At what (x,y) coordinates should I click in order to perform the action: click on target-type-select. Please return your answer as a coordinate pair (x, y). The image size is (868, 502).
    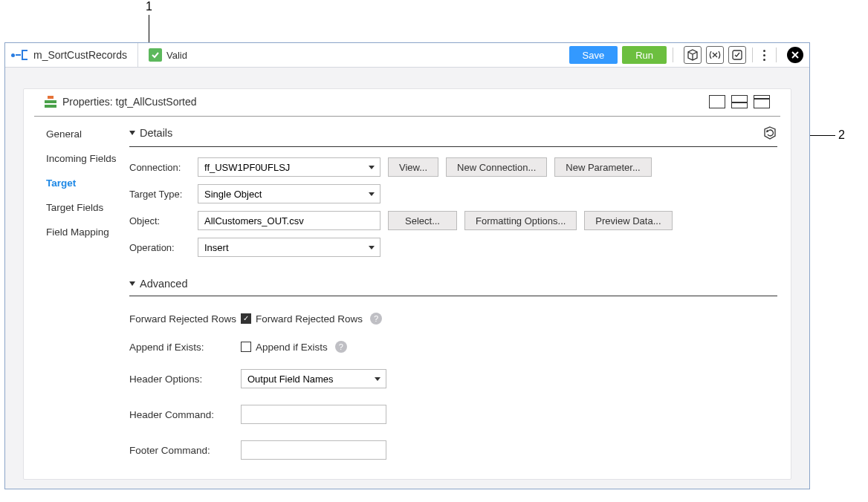
    Looking at the image, I should click on (289, 194).